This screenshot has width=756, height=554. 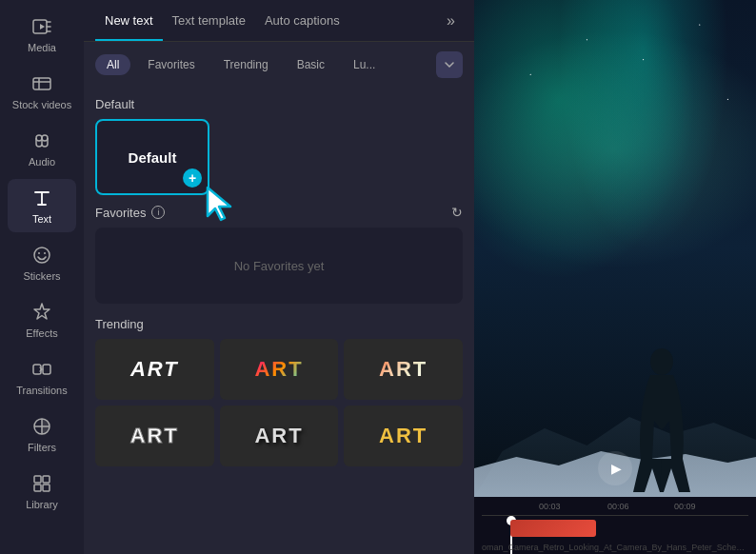 What do you see at coordinates (279, 212) in the screenshot?
I see `favorites-header: Favorites i ↻` at bounding box center [279, 212].